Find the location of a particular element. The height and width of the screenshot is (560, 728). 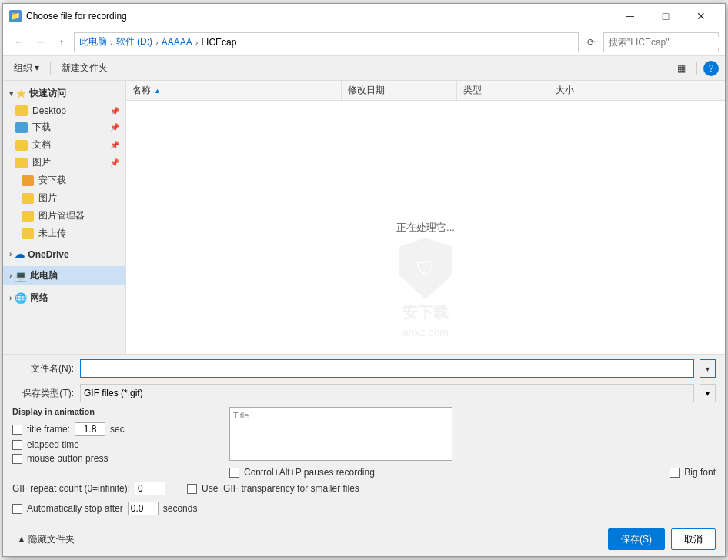

elapsed-time-checkbox is located at coordinates (17, 445).